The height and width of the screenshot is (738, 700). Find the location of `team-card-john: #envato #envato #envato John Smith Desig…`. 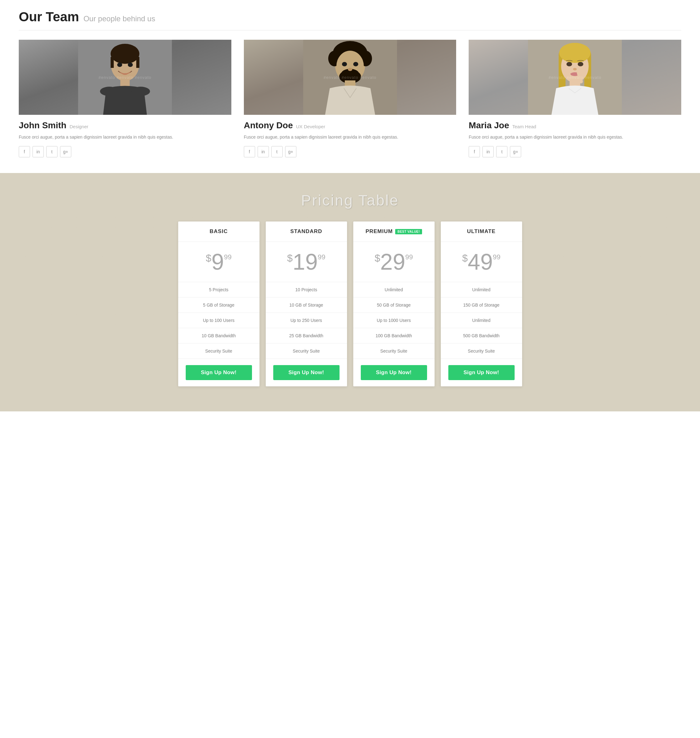

team-card-john: #envato #envato #envato John Smith Desig… is located at coordinates (125, 99).